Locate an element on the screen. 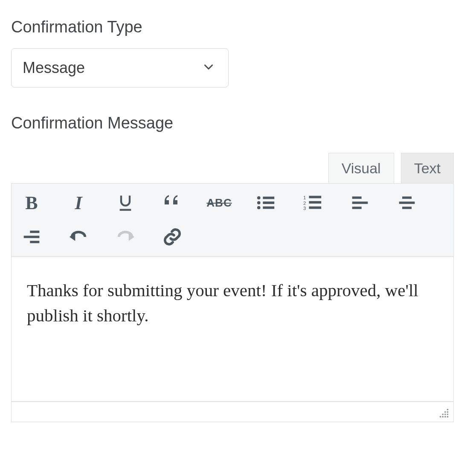 The height and width of the screenshot is (455, 476). blockquote-button is located at coordinates (172, 203).